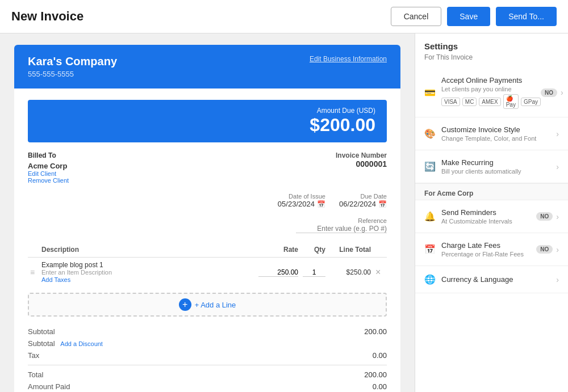  What do you see at coordinates (48, 155) in the screenshot?
I see `billed-to-label: Billed To` at bounding box center [48, 155].